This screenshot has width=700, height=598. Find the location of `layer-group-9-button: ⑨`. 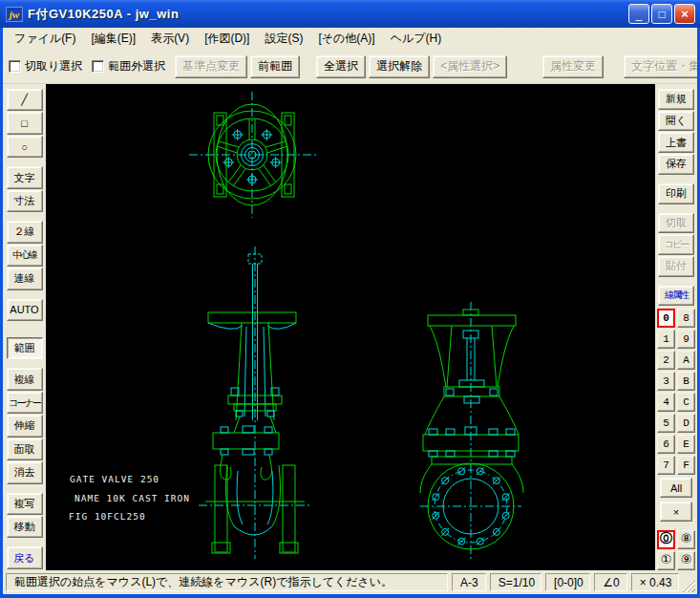

layer-group-9-button: ⑨ is located at coordinates (686, 561).